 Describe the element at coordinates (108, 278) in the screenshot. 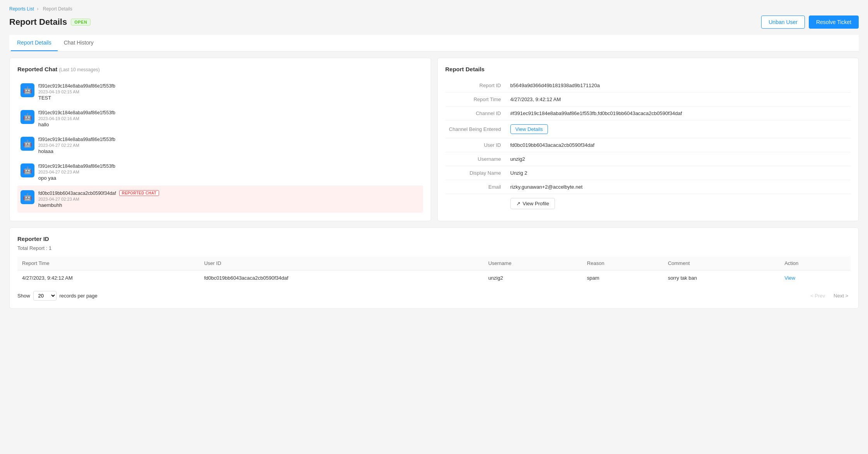

I see `cell-report-time: 4/27/2023, 9:42:12 AM` at that location.